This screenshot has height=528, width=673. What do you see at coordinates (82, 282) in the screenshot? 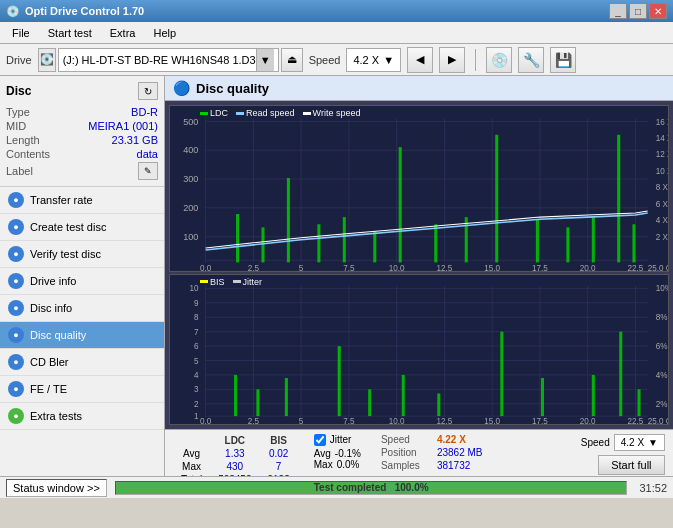
I see `sidebar-item-drive-info: ● Drive info` at bounding box center [82, 282].